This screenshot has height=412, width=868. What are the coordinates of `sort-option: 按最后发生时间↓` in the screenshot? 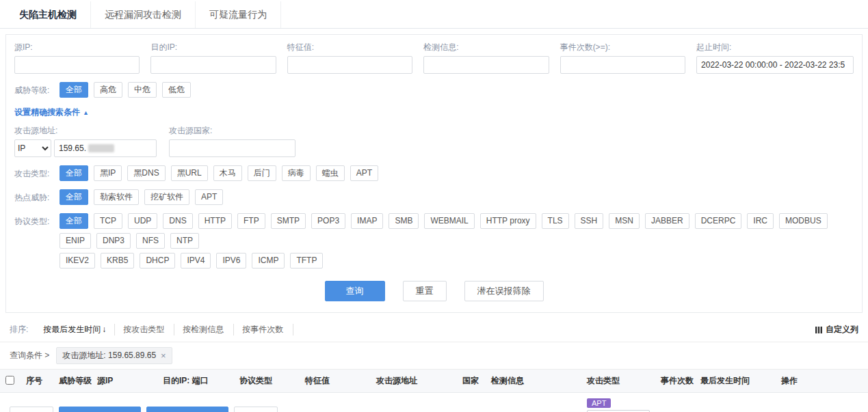 It's located at (75, 329).